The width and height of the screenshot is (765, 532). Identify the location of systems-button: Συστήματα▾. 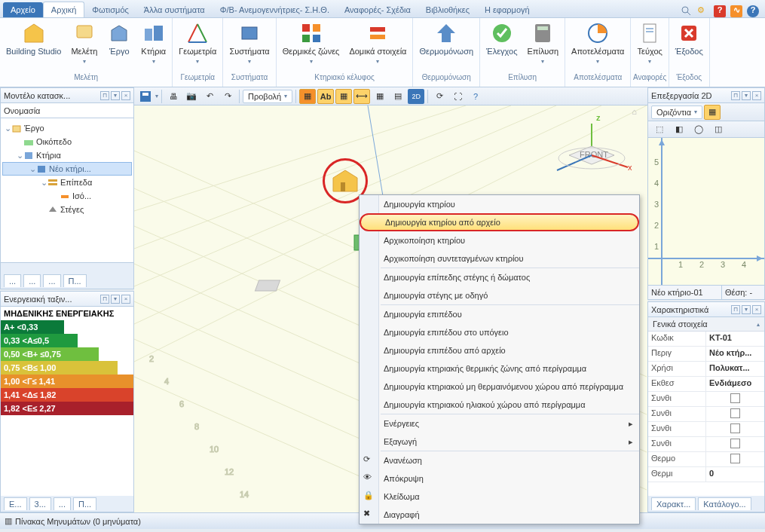
(249, 46).